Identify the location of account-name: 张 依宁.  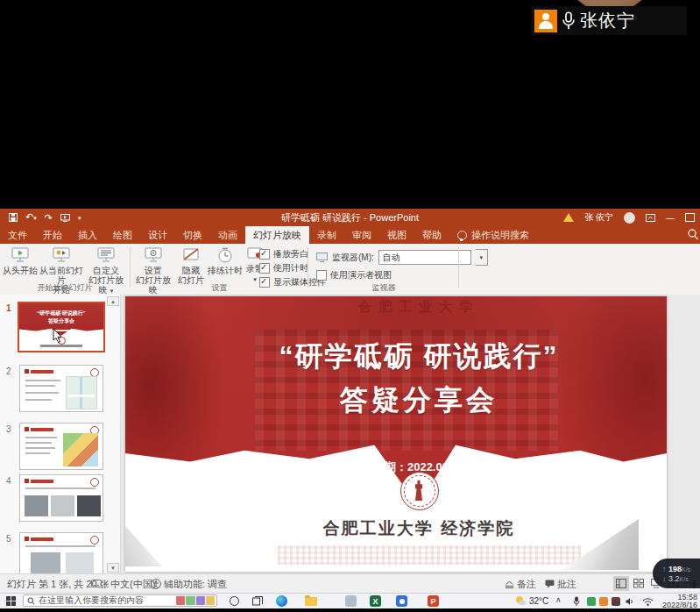
(599, 217).